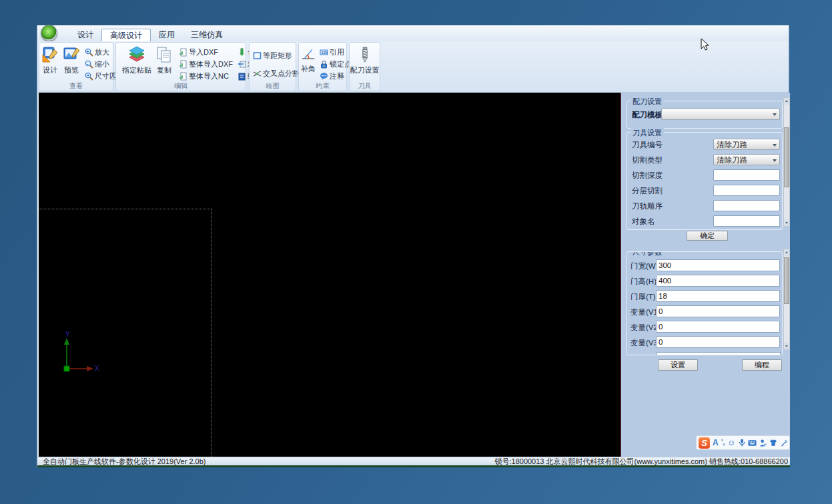 The image size is (832, 504). What do you see at coordinates (647, 176) in the screenshot?
I see `cut-depth-label: 切割深度` at bounding box center [647, 176].